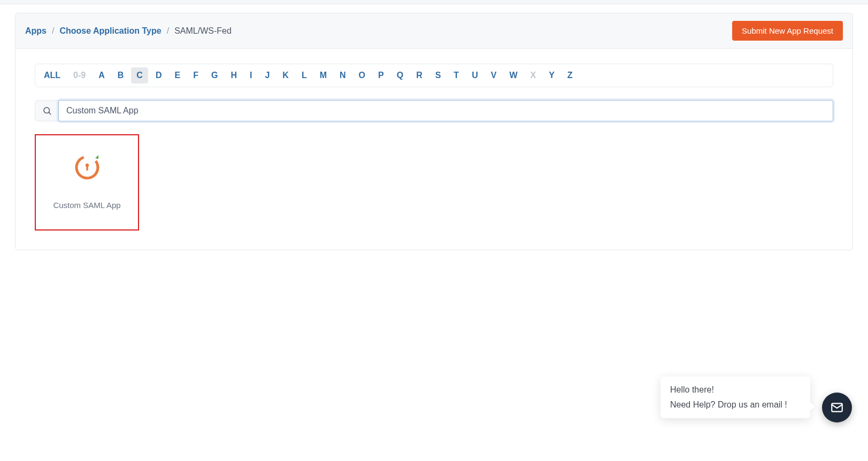 The height and width of the screenshot is (461, 868). Describe the element at coordinates (362, 75) in the screenshot. I see `alpha-filter-o: O` at that location.